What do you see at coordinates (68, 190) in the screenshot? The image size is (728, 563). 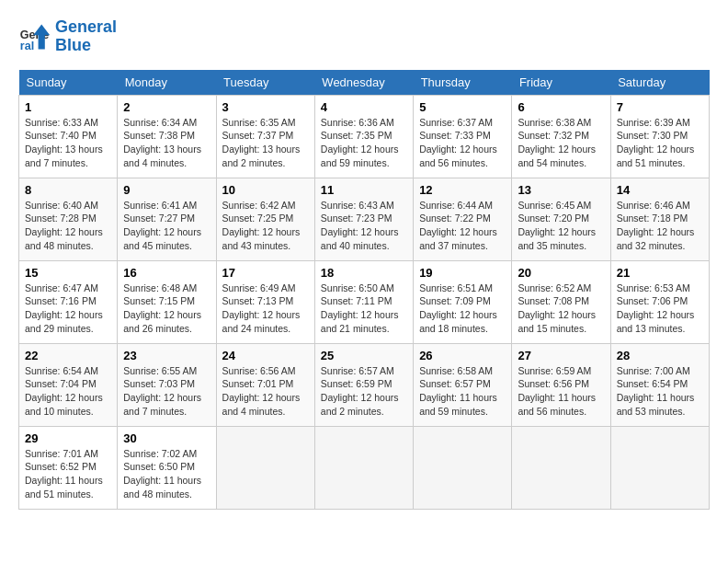 I see `day-number: 8` at bounding box center [68, 190].